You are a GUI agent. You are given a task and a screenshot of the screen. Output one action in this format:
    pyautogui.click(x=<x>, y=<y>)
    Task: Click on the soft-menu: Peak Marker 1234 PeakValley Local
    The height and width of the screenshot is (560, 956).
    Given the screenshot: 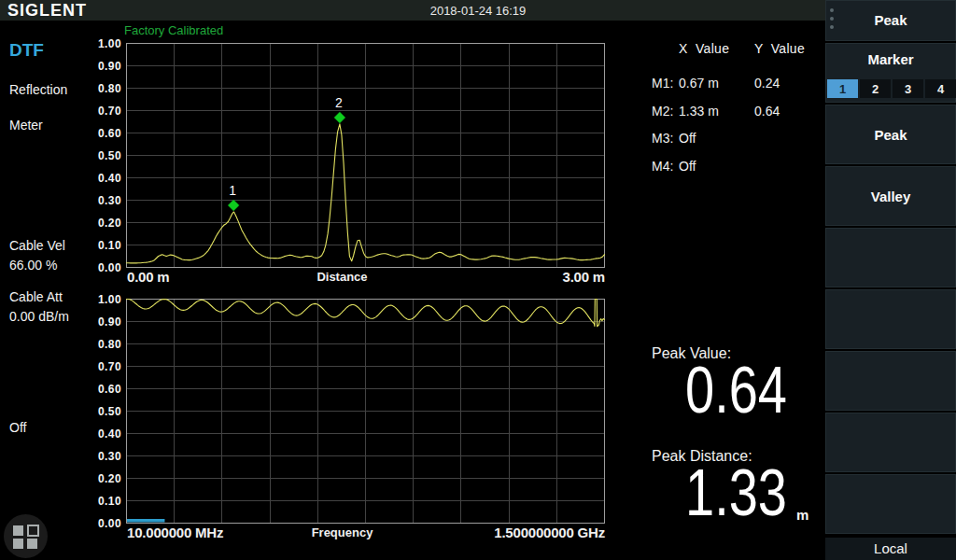 What is the action you would take?
    pyautogui.click(x=891, y=280)
    